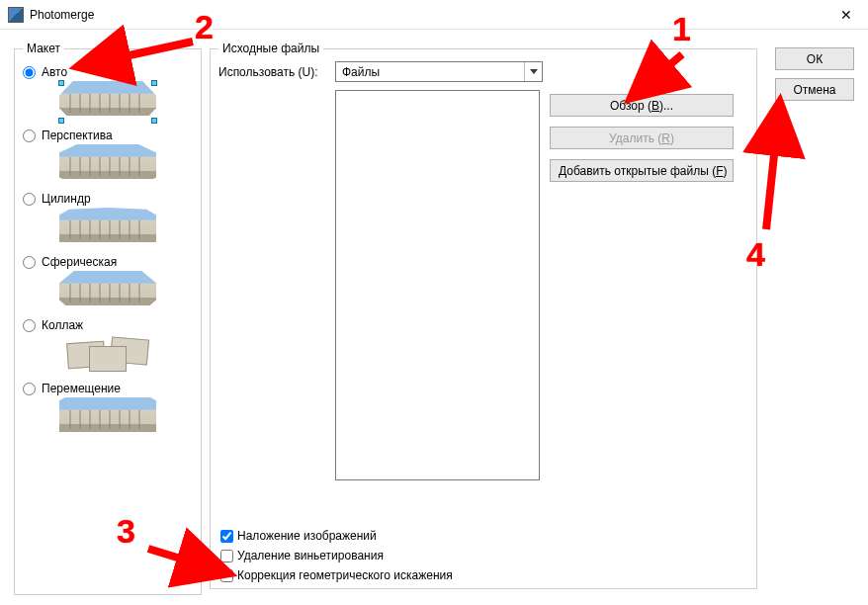 The height and width of the screenshot is (605, 868). Describe the element at coordinates (108, 292) in the screenshot. I see `thumb-spherical` at that location.